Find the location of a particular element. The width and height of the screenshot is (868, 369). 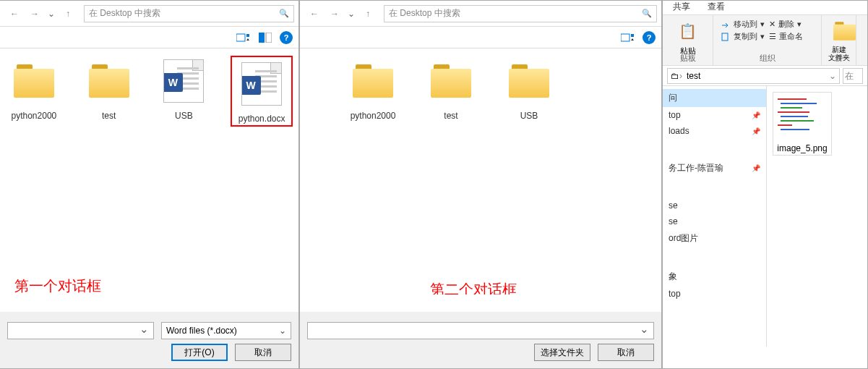

item-label: test is located at coordinates (451, 116).